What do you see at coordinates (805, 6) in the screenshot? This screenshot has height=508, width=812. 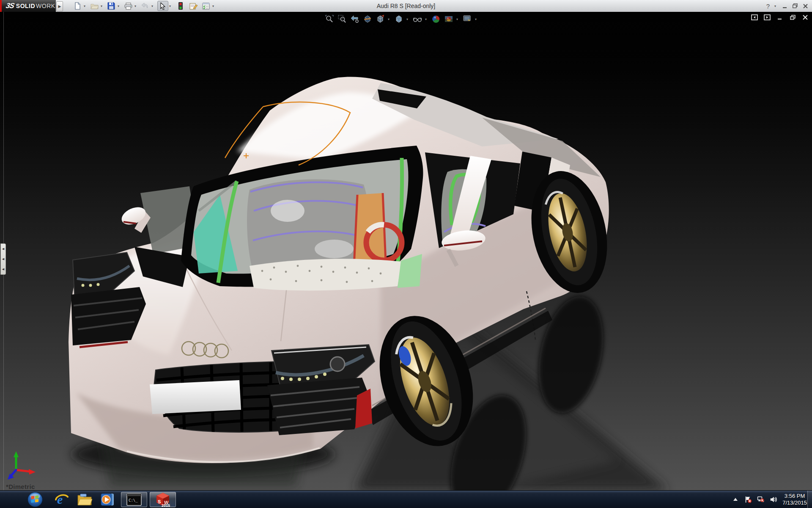 I see `close-icon` at bounding box center [805, 6].